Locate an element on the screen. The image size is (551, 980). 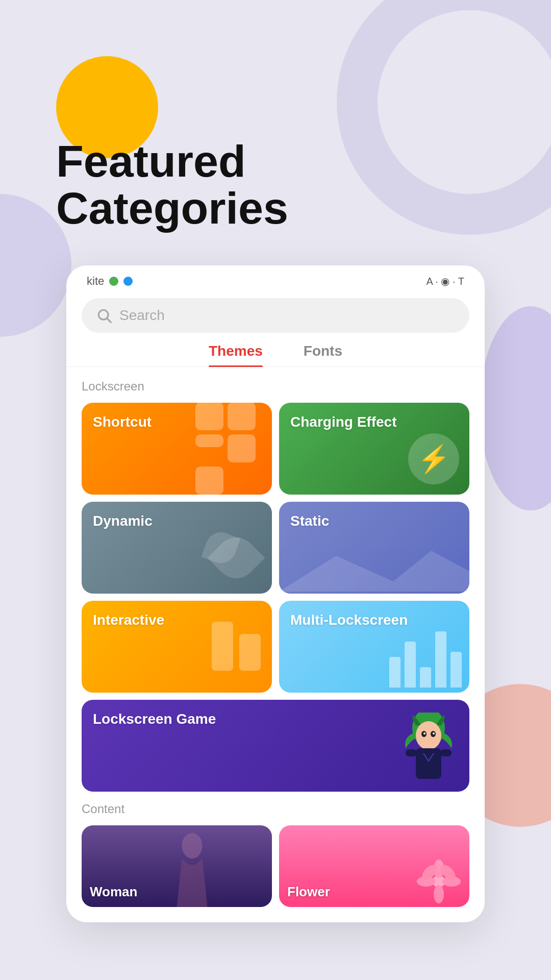
content-grid: Woman Flower is located at coordinates (276, 866).